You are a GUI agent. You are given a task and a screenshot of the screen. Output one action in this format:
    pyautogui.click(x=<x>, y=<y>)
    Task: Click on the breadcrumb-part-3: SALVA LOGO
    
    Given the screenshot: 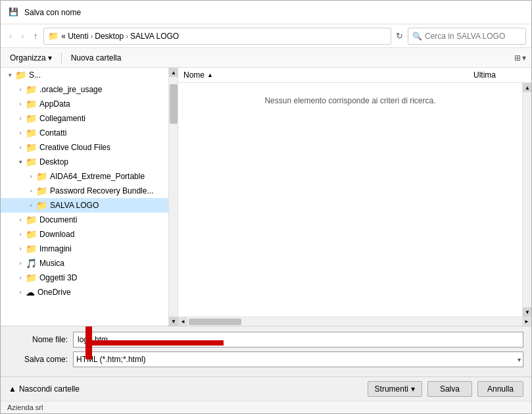 What is the action you would take?
    pyautogui.click(x=155, y=36)
    